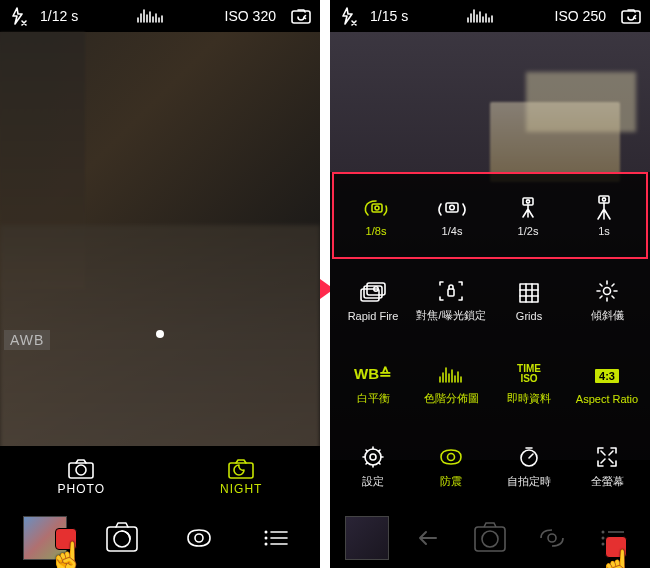 This screenshot has width=650, height=568. I want to click on exposure-1s: 1s, so click(604, 216).